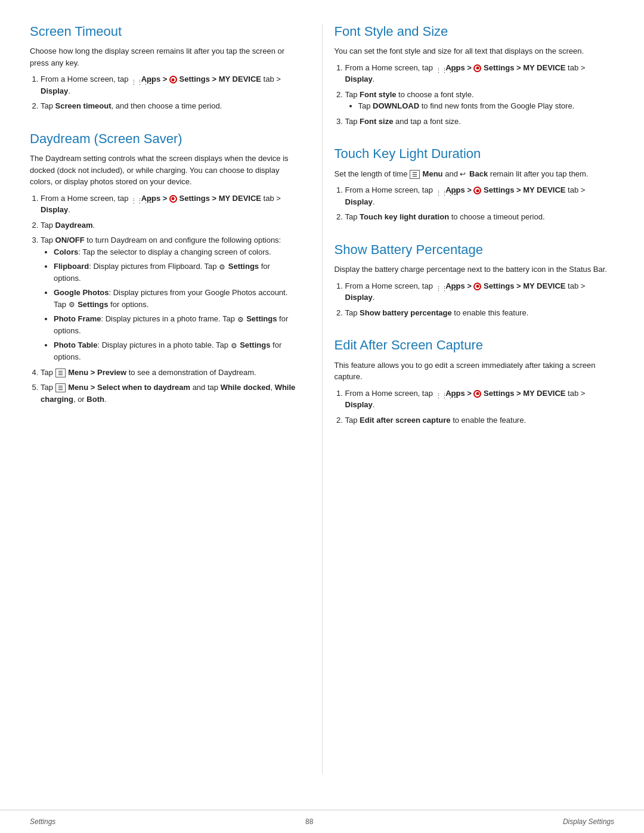 This screenshot has height=833, width=644. What do you see at coordinates (479, 299) in the screenshot?
I see `battery-percentage-steps: From a Home screen, tap ⠿ Apps > Setting…` at bounding box center [479, 299].